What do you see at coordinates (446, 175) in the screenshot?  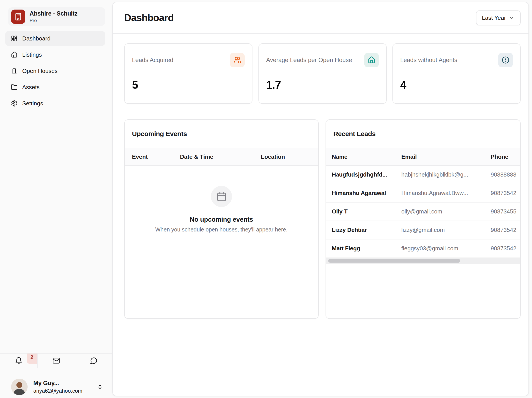 I see `lead-email: habjhshekjhlkgblklbk@g...` at bounding box center [446, 175].